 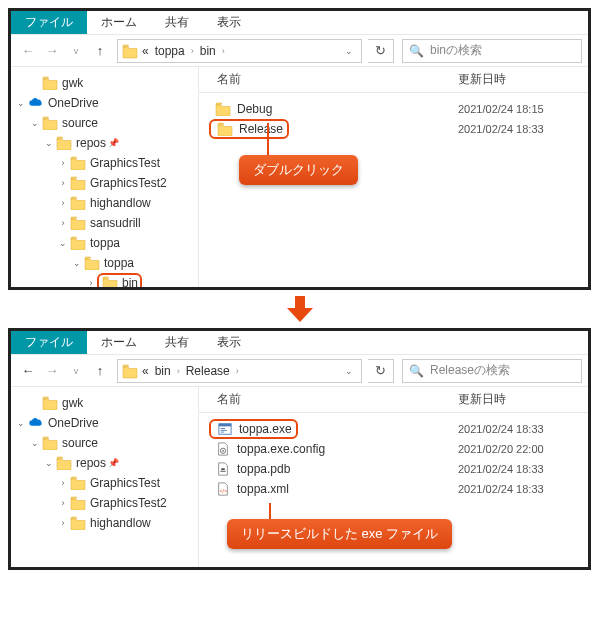 I want to click on file-name: toppa.pdb, so click(x=264, y=469).